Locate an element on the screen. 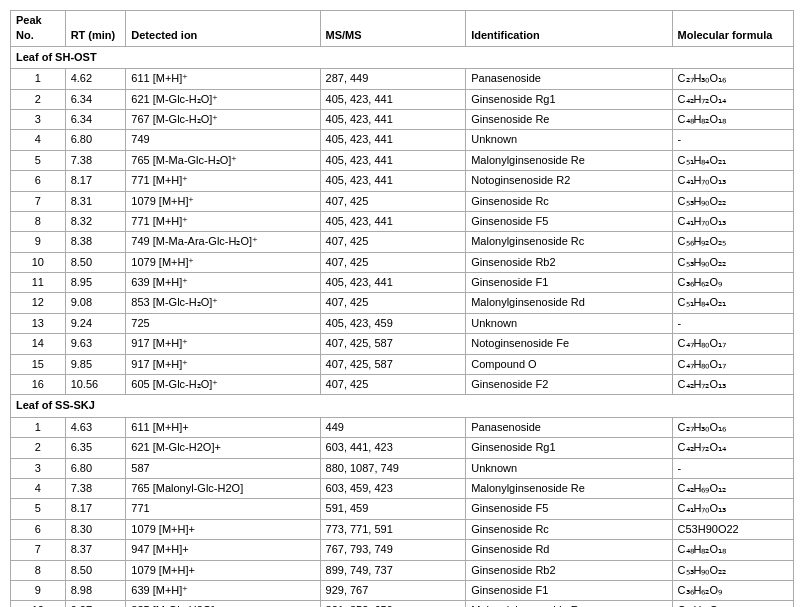 The image size is (804, 607). table-row: 57.38765 [M-Ma-Glc-H₂O]⁺405, 423, 441Mal… is located at coordinates (402, 160).